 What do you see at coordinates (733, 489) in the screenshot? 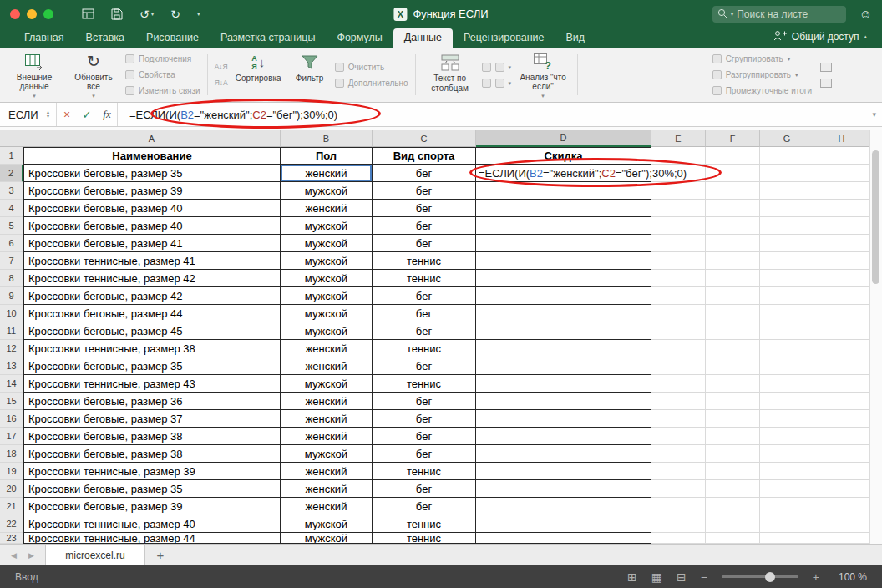
I see `cell-F20` at bounding box center [733, 489].